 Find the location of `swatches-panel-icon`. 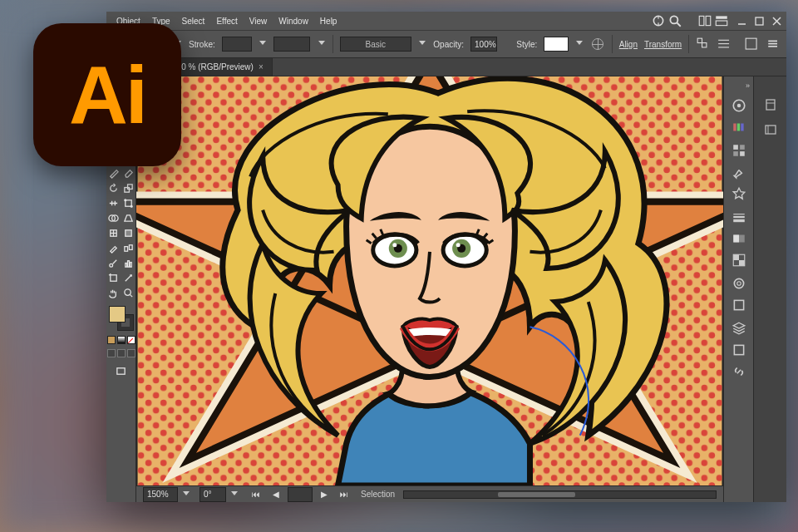

swatches-panel-icon is located at coordinates (739, 150).